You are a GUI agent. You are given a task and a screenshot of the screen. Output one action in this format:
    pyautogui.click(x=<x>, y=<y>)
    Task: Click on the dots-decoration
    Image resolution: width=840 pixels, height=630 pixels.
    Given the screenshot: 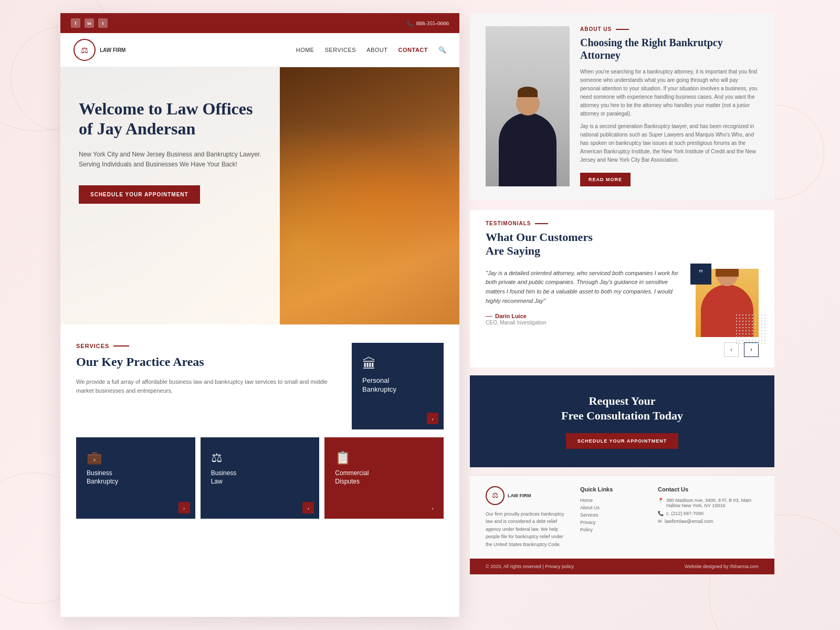 What is the action you would take?
    pyautogui.click(x=751, y=329)
    